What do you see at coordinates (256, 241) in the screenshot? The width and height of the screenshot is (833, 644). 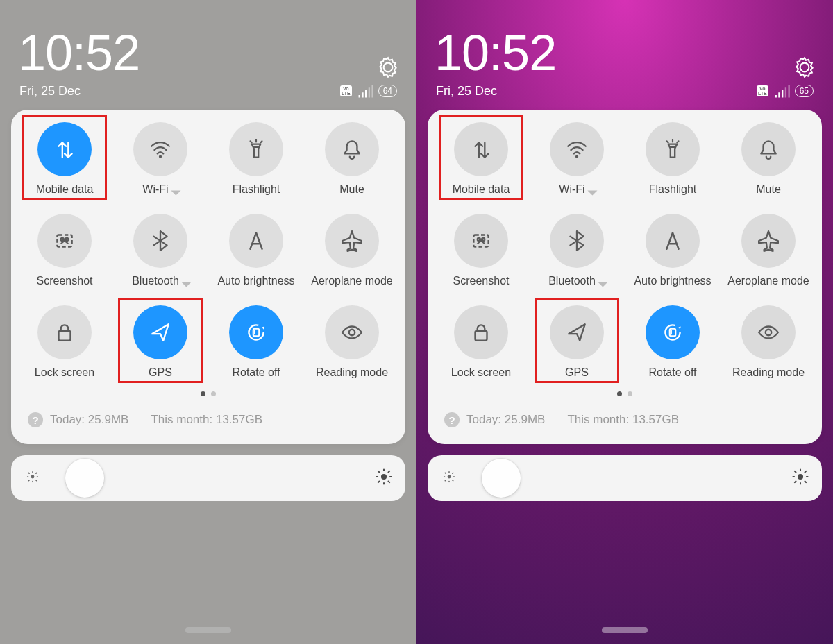 I see `letter-a-icon` at bounding box center [256, 241].